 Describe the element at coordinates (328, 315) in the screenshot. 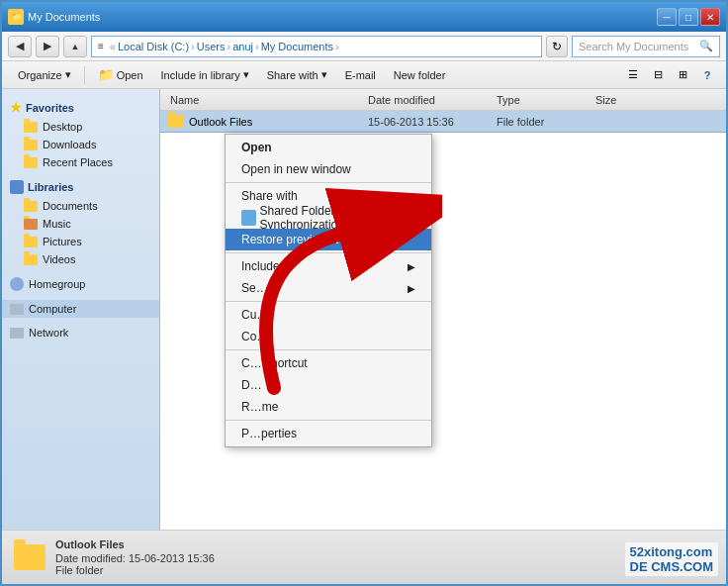

I see `ctx-cut: Cu…` at that location.